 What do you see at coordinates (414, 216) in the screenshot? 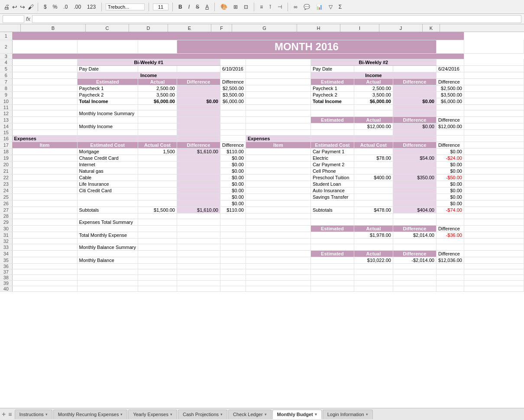
I see `cell-r28-c8` at bounding box center [414, 216].